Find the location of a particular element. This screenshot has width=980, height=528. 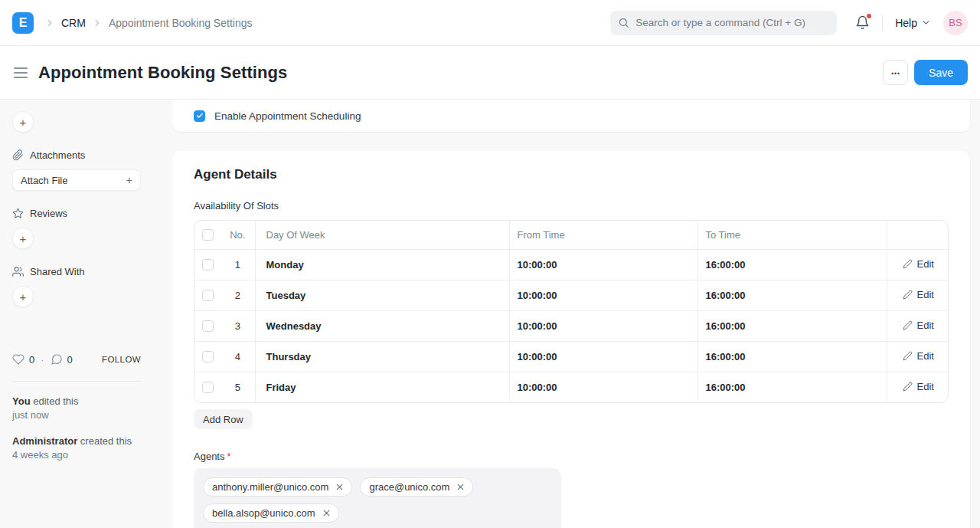

star-icon is located at coordinates (18, 213).